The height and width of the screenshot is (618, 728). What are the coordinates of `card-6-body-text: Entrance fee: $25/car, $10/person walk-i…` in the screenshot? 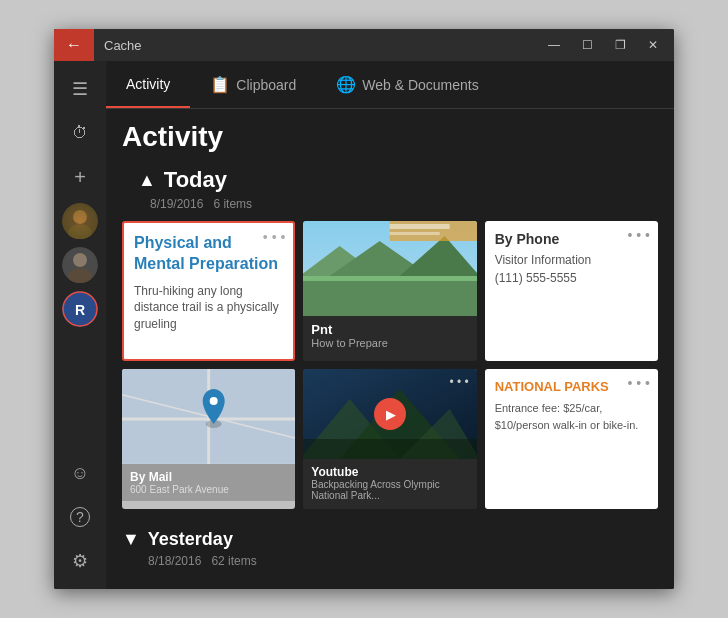 It's located at (572, 416).